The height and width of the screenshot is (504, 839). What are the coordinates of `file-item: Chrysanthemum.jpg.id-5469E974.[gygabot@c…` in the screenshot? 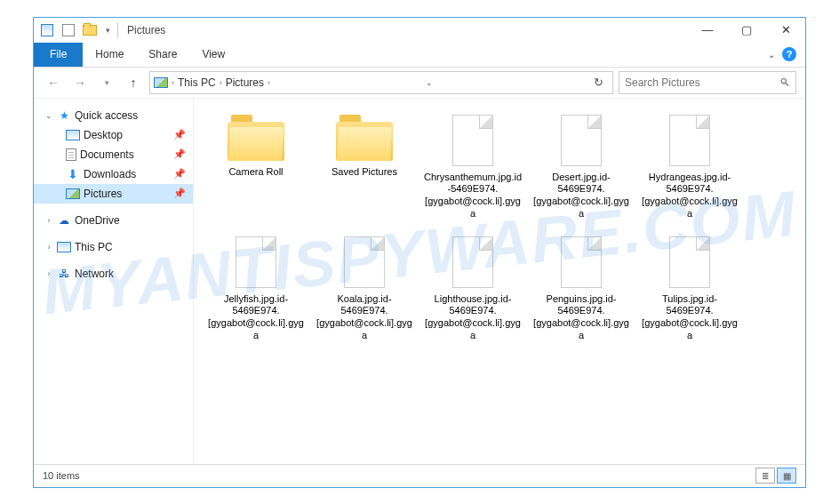 It's located at (473, 167).